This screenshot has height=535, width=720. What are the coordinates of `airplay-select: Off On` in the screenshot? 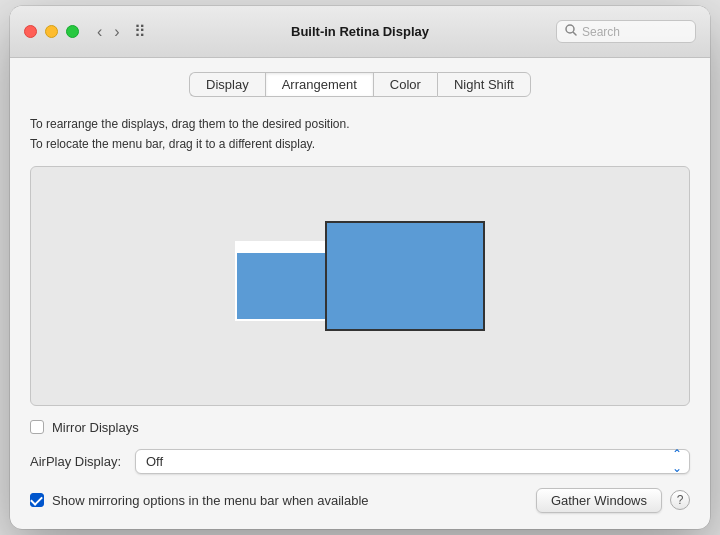 It's located at (412, 462).